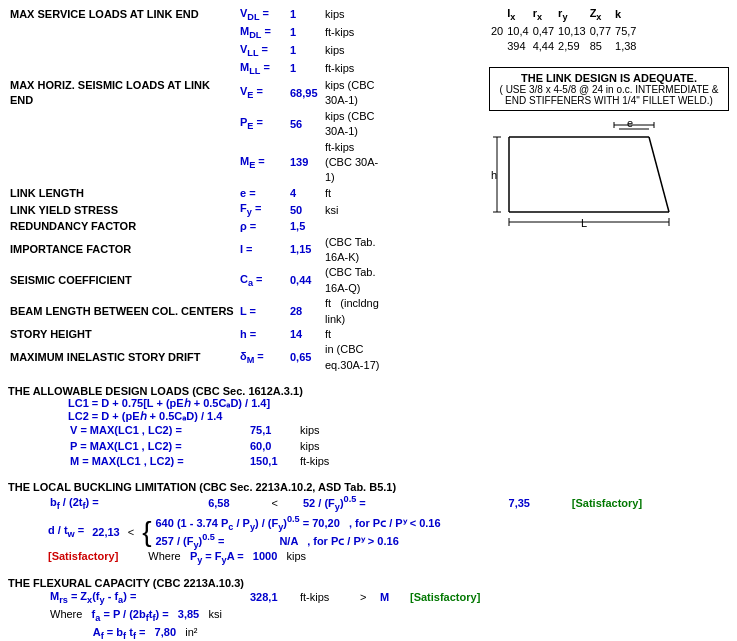 The image size is (737, 641). Describe the element at coordinates (146, 532) in the screenshot. I see `left-brace: {` at that location.